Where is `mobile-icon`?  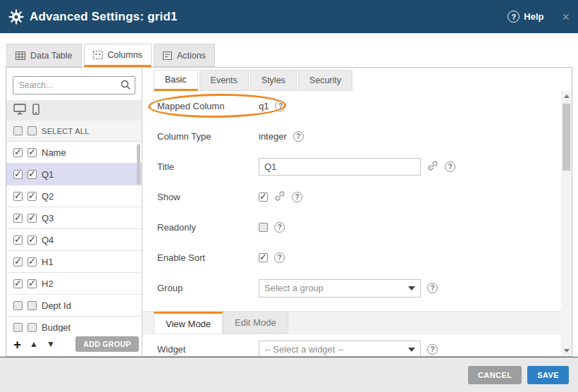 mobile-icon is located at coordinates (36, 111).